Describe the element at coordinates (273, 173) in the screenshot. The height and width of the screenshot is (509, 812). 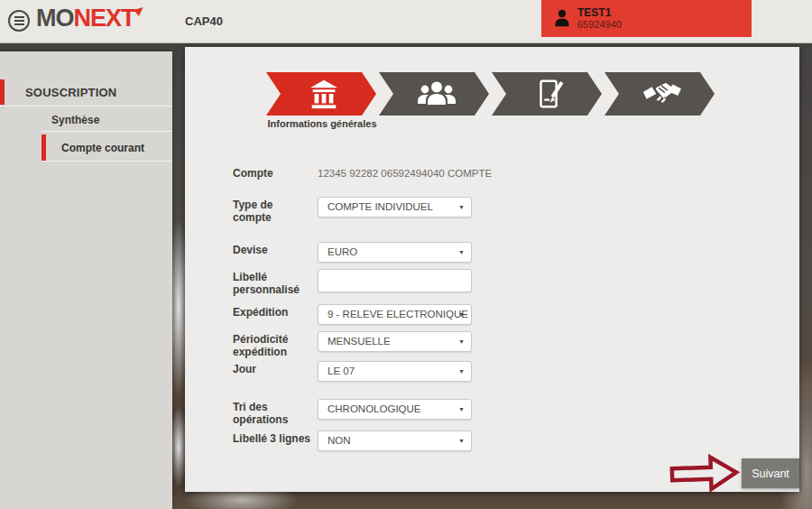
I see `field-label-compte: Compte` at that location.